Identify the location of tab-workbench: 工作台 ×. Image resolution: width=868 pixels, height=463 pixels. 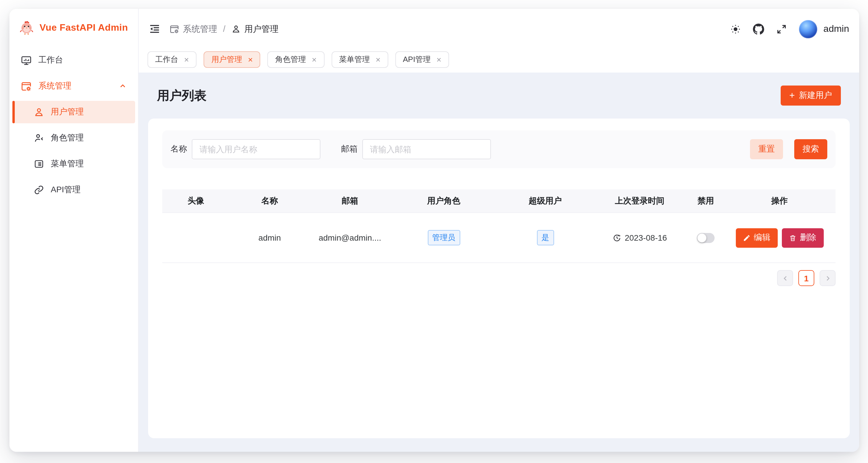
(172, 59).